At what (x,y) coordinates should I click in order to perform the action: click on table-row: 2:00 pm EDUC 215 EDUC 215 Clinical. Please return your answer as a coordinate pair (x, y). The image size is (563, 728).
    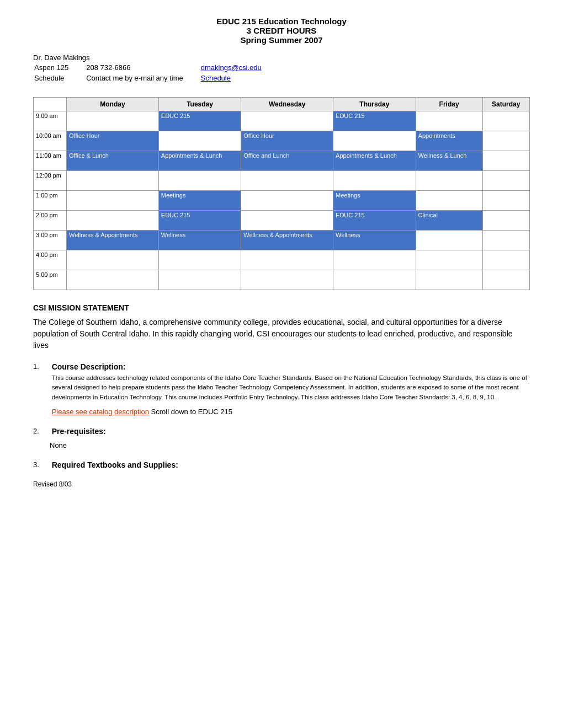
    Looking at the image, I should click on (282, 221).